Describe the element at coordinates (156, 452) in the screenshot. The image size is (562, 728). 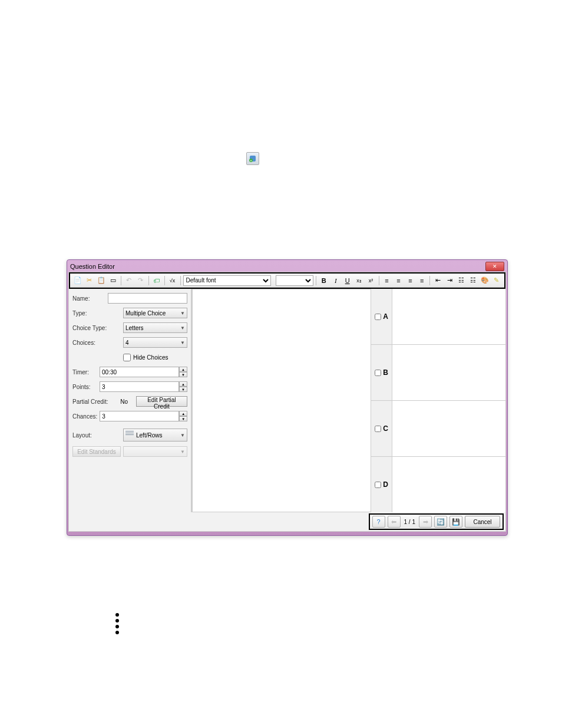
I see `standards-select: ▼` at that location.